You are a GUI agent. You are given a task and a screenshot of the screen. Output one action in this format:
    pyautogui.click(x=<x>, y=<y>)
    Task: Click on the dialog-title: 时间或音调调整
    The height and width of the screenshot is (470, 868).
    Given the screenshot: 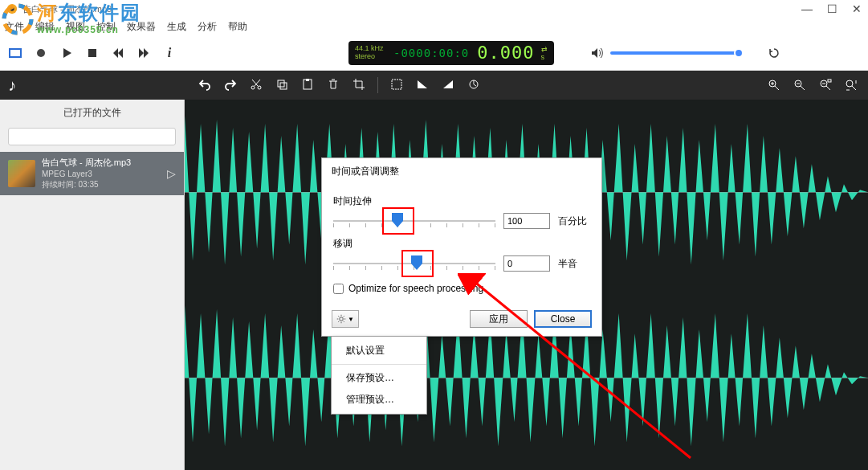 What is the action you would take?
    pyautogui.click(x=462, y=170)
    